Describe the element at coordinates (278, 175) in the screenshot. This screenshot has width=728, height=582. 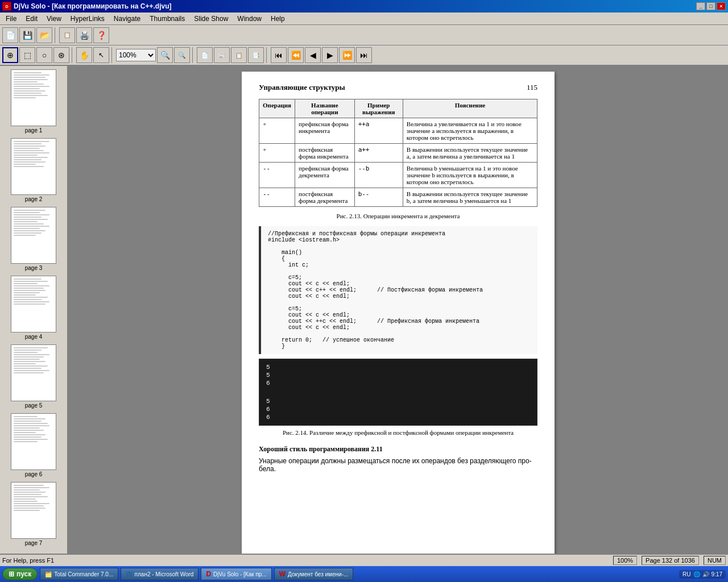
I see `cell-op3: --` at that location.